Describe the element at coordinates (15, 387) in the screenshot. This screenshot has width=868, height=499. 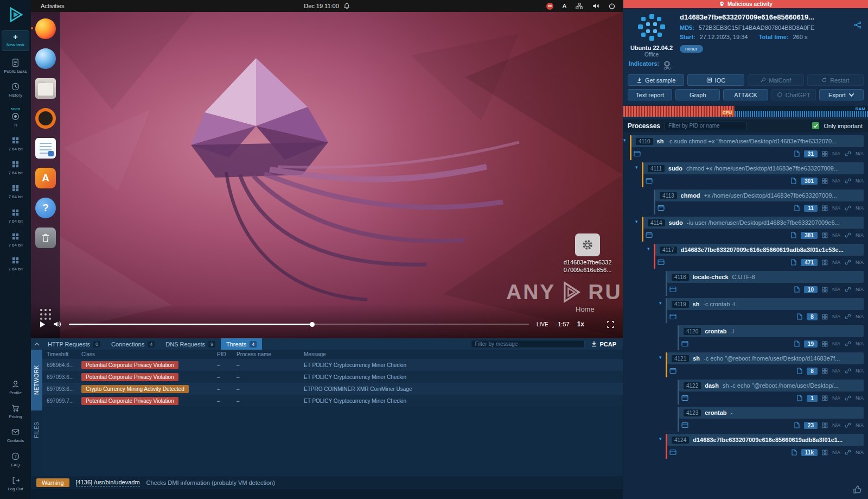
I see `sidebar-item-profile: Profile` at that location.